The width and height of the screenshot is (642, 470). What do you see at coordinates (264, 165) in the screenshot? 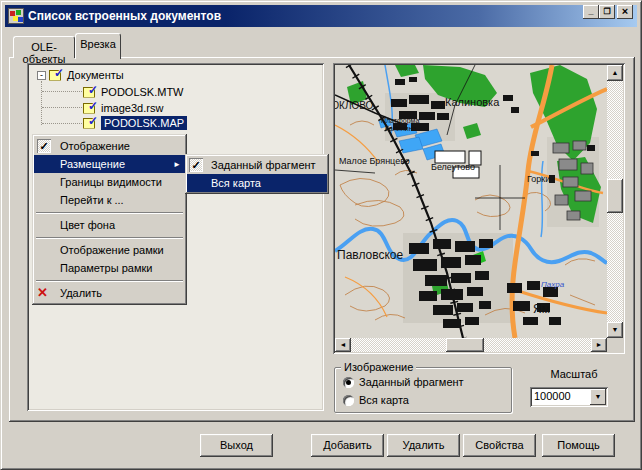
I see `submenu-item-label: Заданный фрагмент` at bounding box center [264, 165].